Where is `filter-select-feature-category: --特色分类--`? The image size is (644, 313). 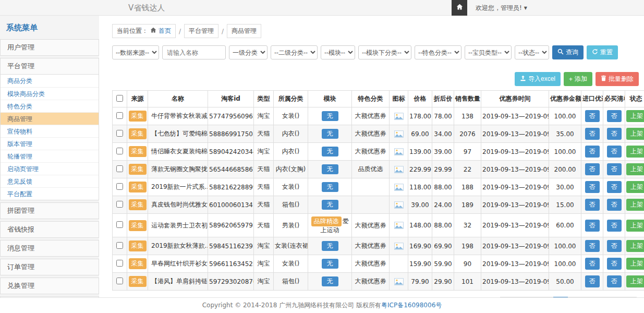
filter-select-feature-category: --特色分类-- is located at coordinates (438, 52).